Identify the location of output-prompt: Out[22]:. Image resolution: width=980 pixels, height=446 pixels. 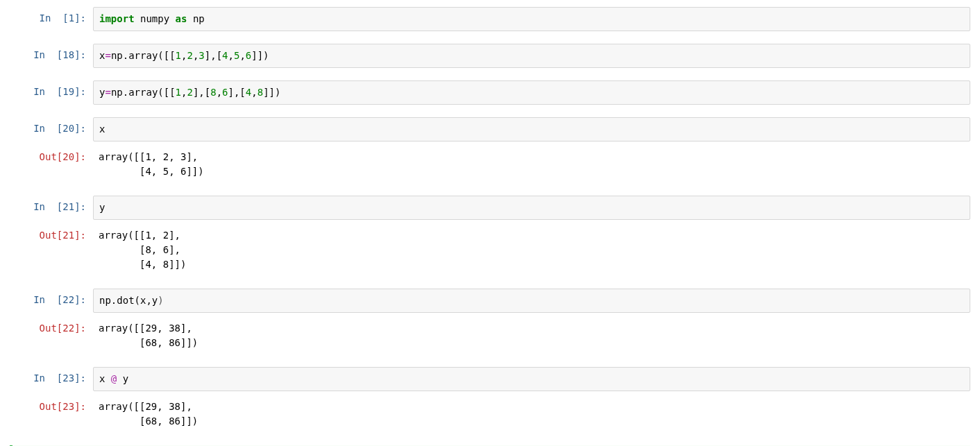
(51, 329).